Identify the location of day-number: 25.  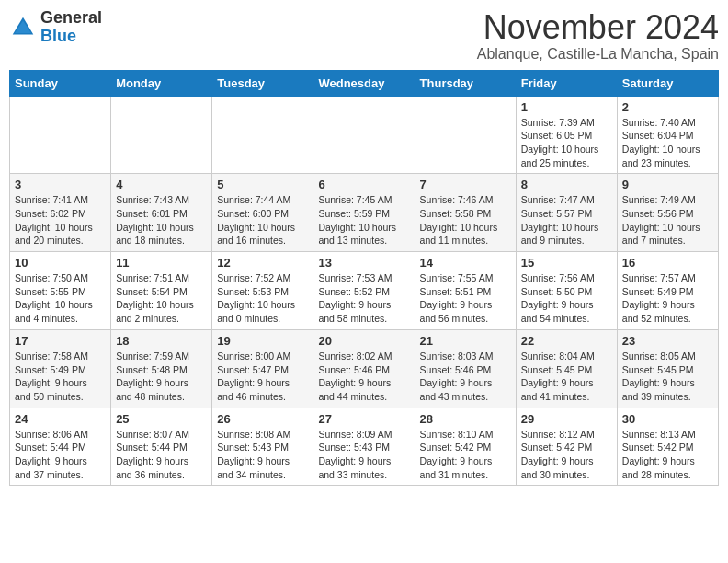
(162, 419).